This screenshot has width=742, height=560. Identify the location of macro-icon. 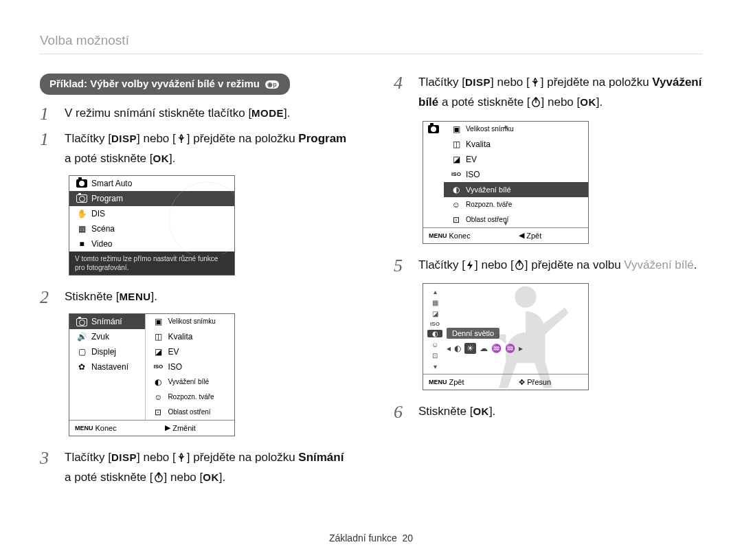
(181, 141).